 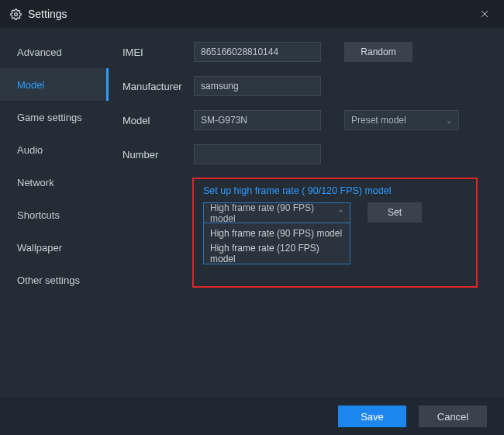 I want to click on window-title: Settings, so click(x=48, y=14).